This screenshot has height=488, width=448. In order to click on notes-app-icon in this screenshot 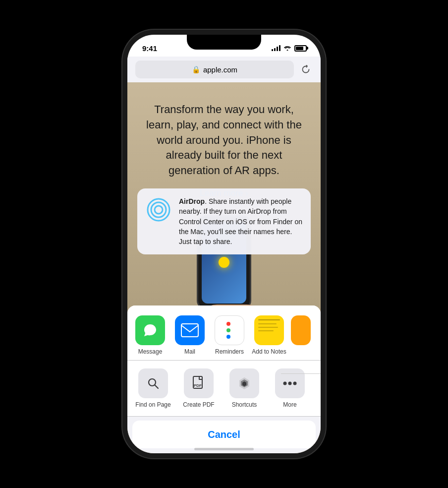, I will do `click(269, 330)`.